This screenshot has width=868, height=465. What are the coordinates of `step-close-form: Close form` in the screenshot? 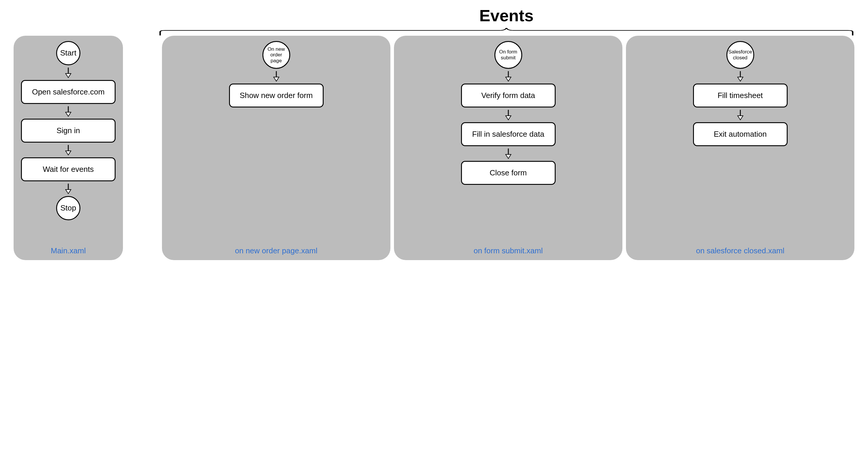 It's located at (508, 173).